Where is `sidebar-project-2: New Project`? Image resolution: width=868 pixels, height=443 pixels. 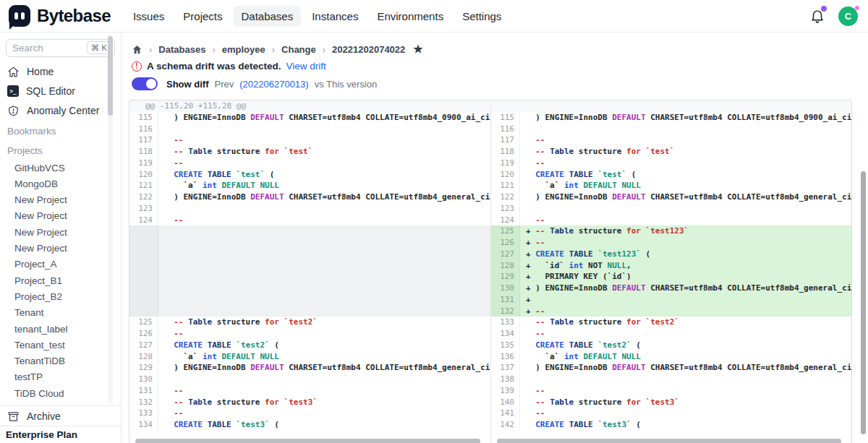
sidebar-project-2: New Project is located at coordinates (61, 200).